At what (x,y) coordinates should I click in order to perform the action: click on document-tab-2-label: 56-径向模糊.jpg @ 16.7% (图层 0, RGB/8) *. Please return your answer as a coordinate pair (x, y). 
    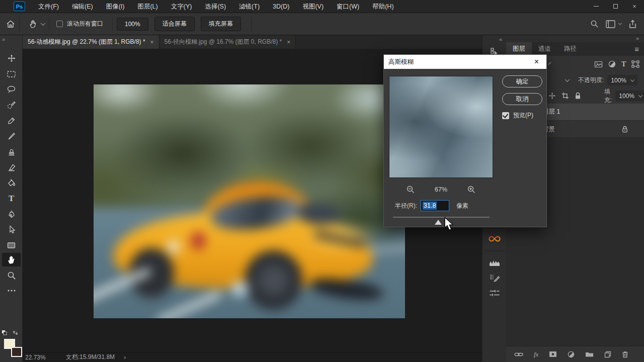
    Looking at the image, I should click on (223, 42).